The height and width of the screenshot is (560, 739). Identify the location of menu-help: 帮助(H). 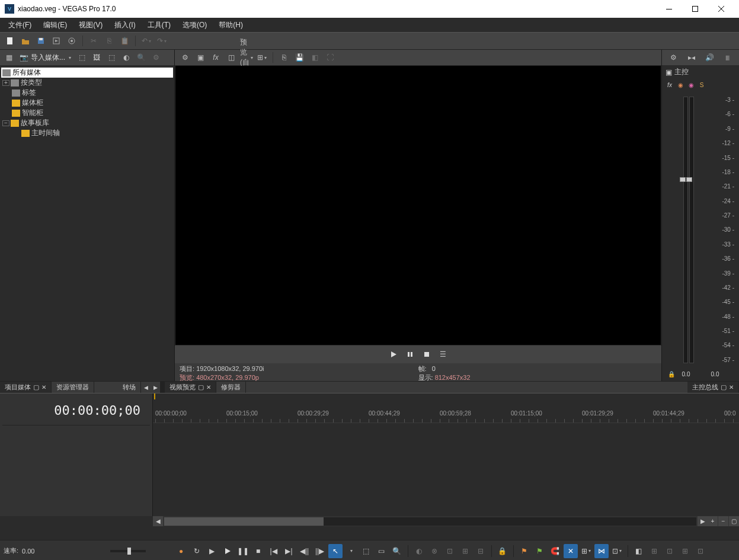
(231, 25).